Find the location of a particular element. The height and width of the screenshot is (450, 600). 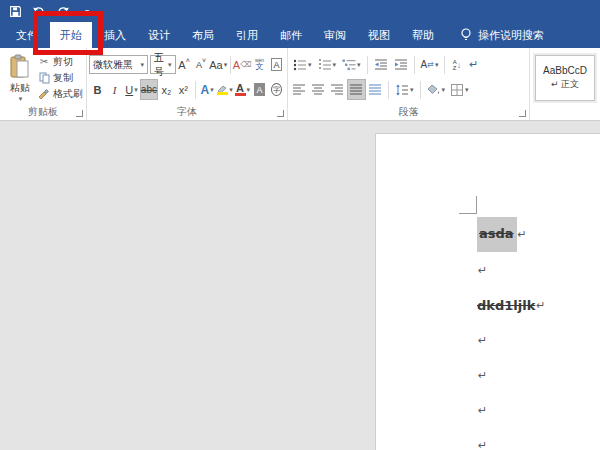

scissors-icon: ✂ is located at coordinates (44, 62).